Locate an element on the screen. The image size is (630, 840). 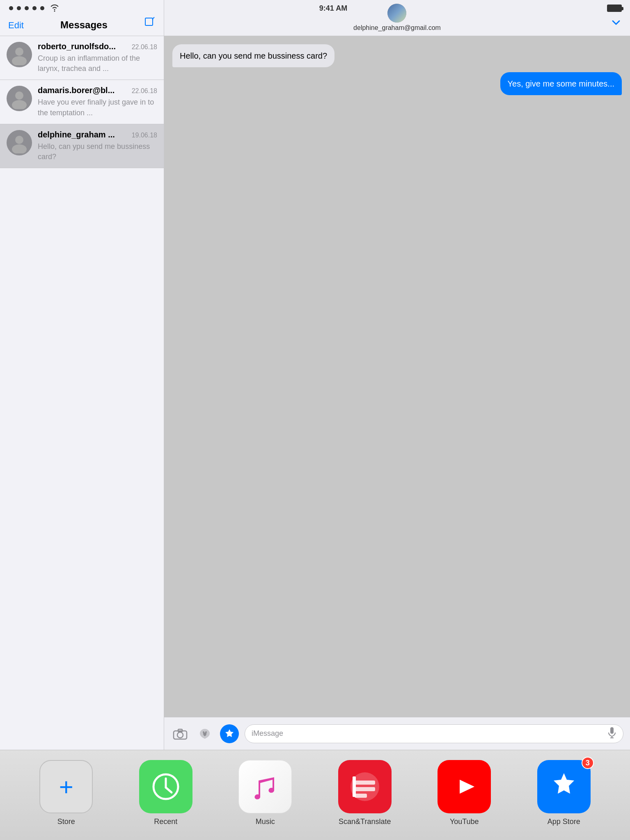
conversation-date: 19.06.18 is located at coordinates (144, 135).